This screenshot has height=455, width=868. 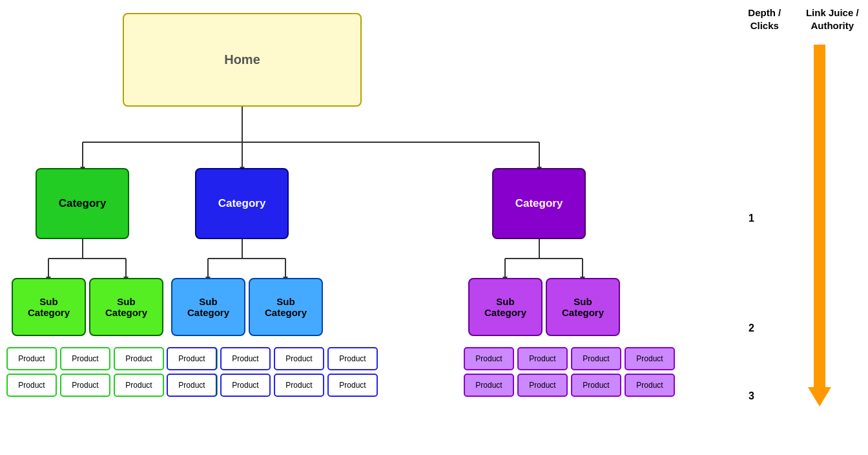 I want to click on subcat-green-2: Sub Category, so click(x=127, y=307).